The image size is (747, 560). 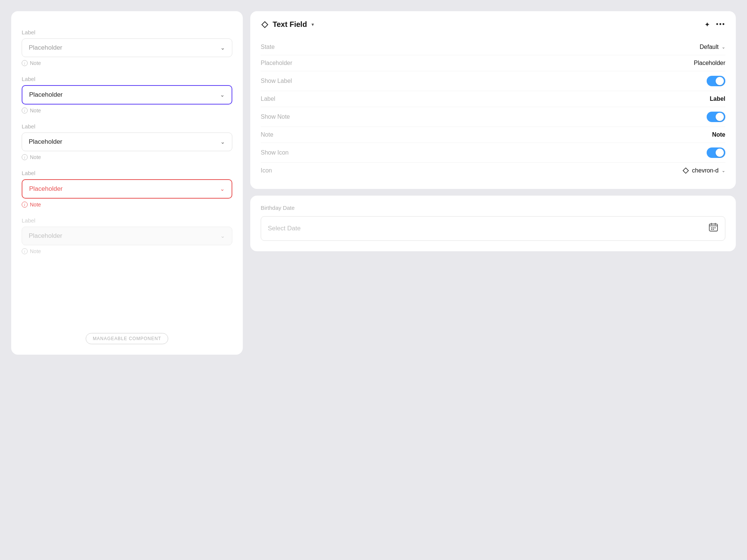 I want to click on prop-row-show-label: Show Label, so click(x=493, y=81).